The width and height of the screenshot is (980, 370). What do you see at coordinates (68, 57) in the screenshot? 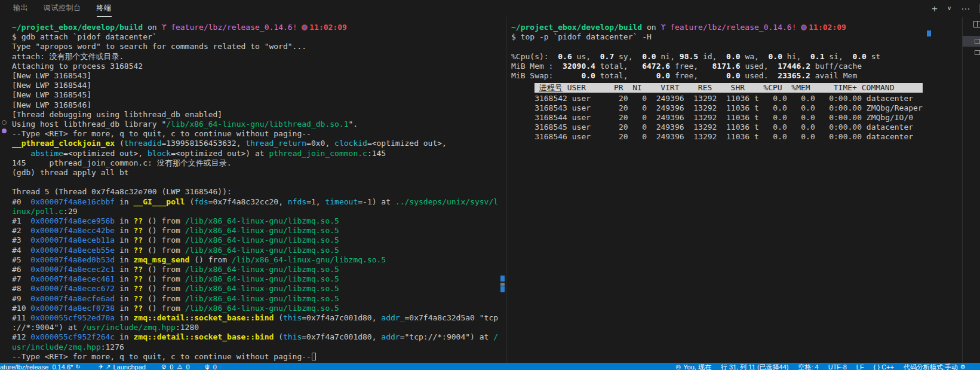
I see `terminal-line: attach: 没有那个文件或目录.` at bounding box center [68, 57].